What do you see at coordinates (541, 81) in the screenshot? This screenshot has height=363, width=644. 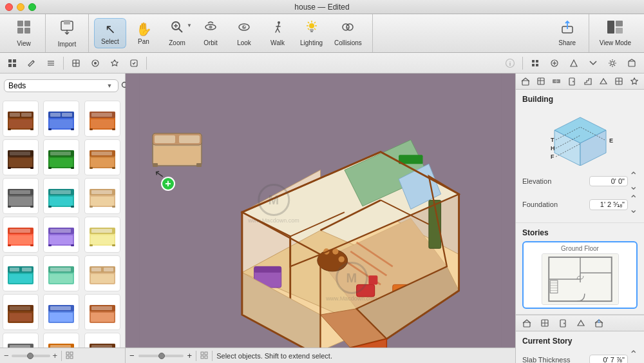 I see `rt-settings-button` at bounding box center [541, 81].